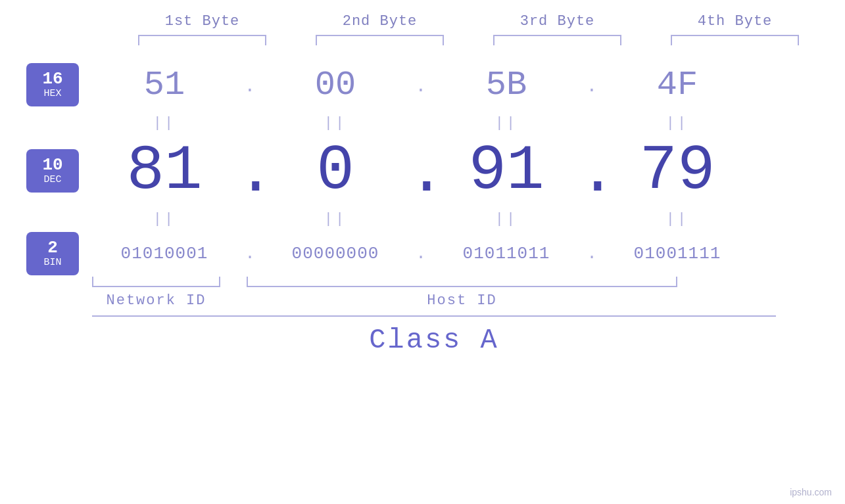 Image resolution: width=845 pixels, height=504 pixels. What do you see at coordinates (53, 94) in the screenshot?
I see `hex-badge-label: HEX` at bounding box center [53, 94].